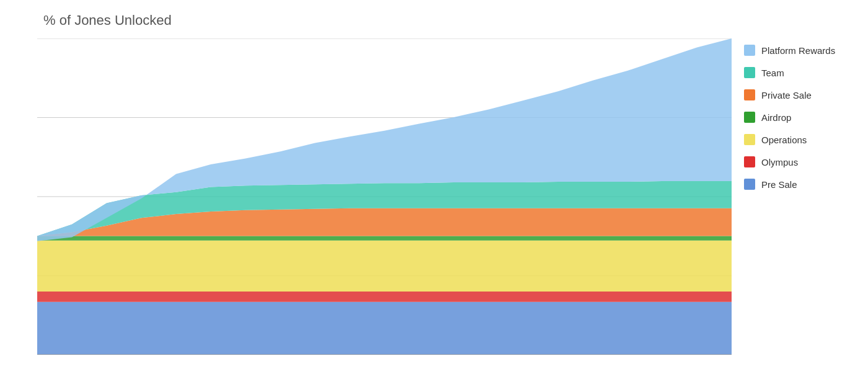  Describe the element at coordinates (776, 118) in the screenshot. I see `legend-label-airdrop: Airdrop` at that location.